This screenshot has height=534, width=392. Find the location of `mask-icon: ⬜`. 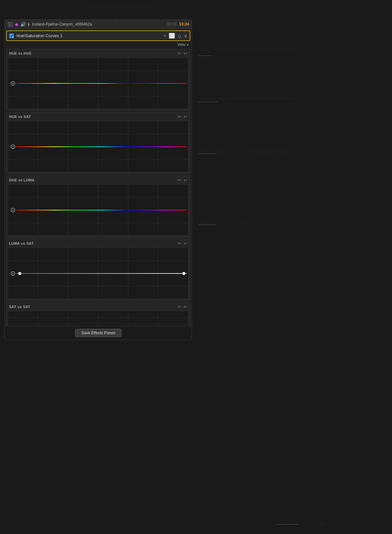

mask-icon: ⬜ is located at coordinates (172, 36).